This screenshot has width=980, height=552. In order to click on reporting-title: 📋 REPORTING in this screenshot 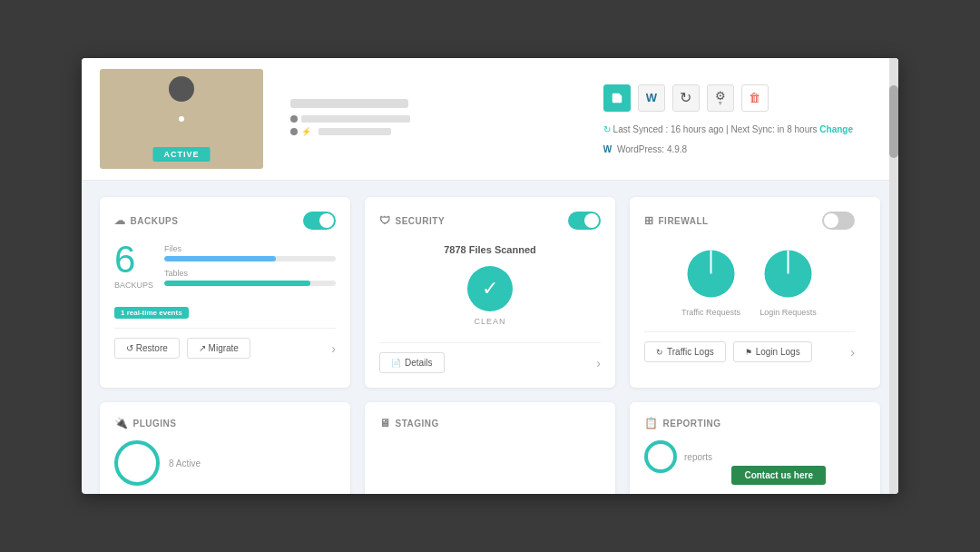, I will do `click(682, 423)`.